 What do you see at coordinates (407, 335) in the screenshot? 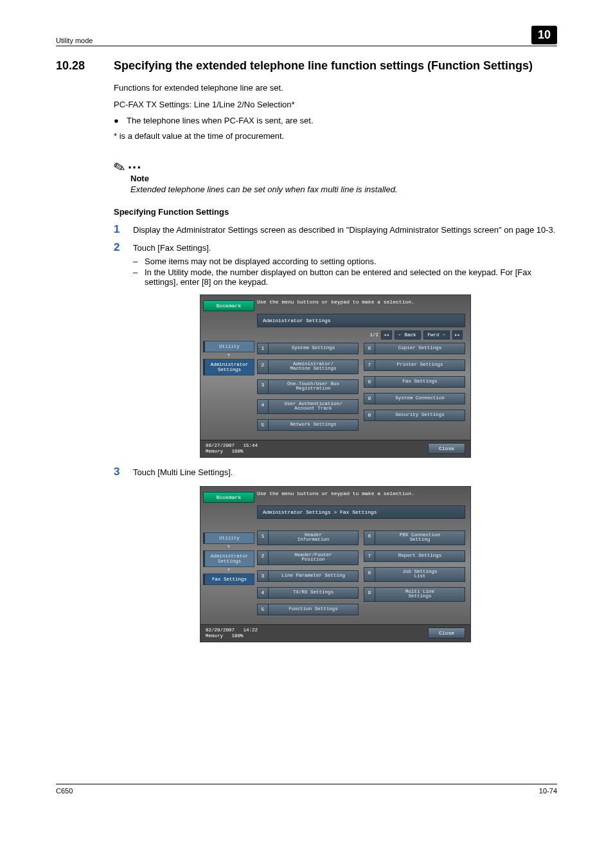
I see `pager-back-button: ← Back` at bounding box center [407, 335].